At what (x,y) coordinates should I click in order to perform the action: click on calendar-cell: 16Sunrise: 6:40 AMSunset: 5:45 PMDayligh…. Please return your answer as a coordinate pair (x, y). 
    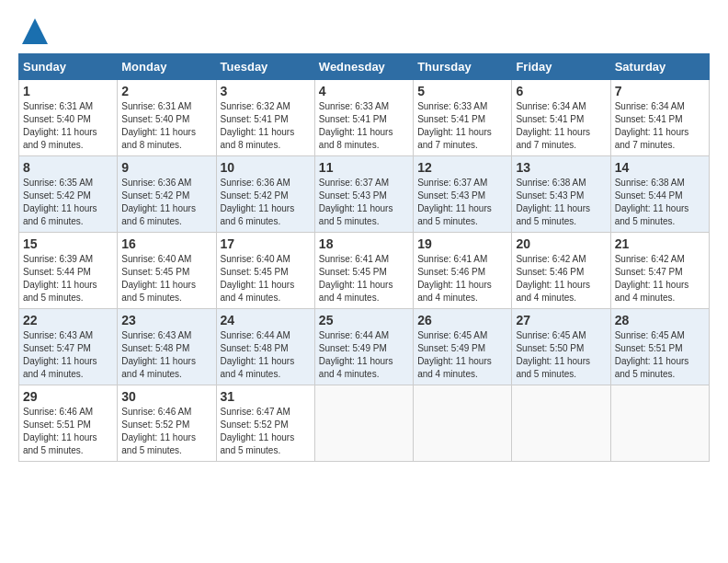
    Looking at the image, I should click on (167, 270).